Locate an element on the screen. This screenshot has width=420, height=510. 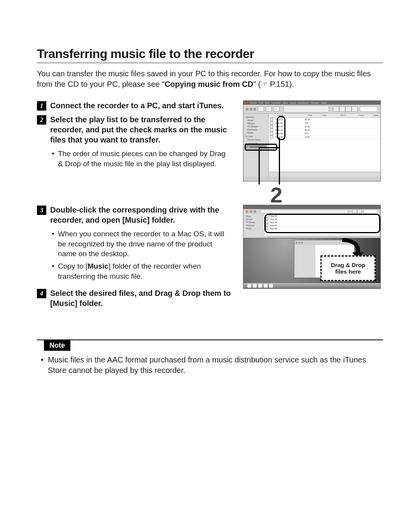
callout-checkmarks-ring is located at coordinates (281, 128).